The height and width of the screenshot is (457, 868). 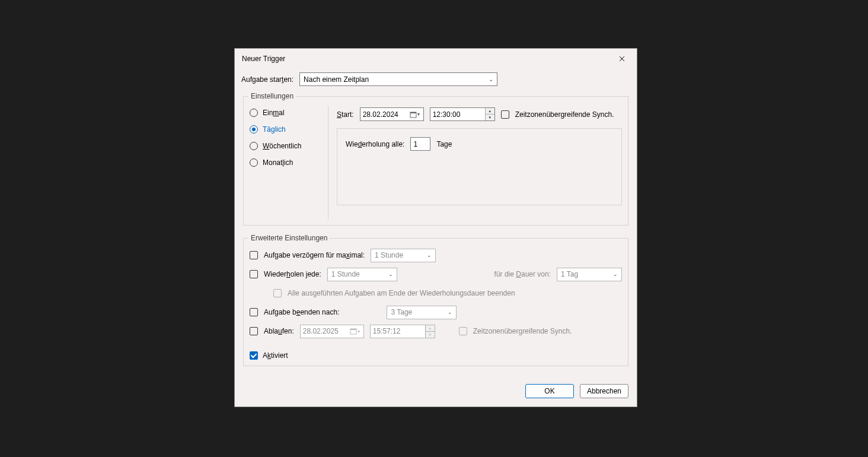 I want to click on delay-combo: 1 Stunde ⌄, so click(x=403, y=255).